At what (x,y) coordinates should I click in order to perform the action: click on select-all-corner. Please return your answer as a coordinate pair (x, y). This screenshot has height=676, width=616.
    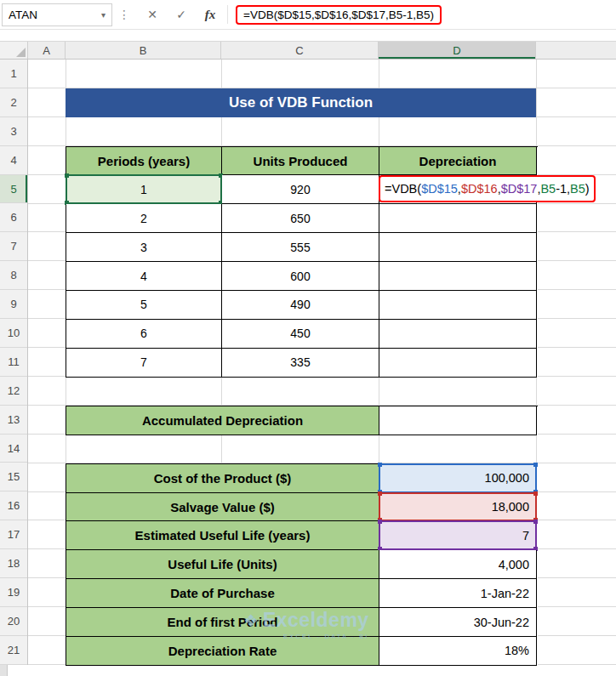
    Looking at the image, I should click on (14, 50).